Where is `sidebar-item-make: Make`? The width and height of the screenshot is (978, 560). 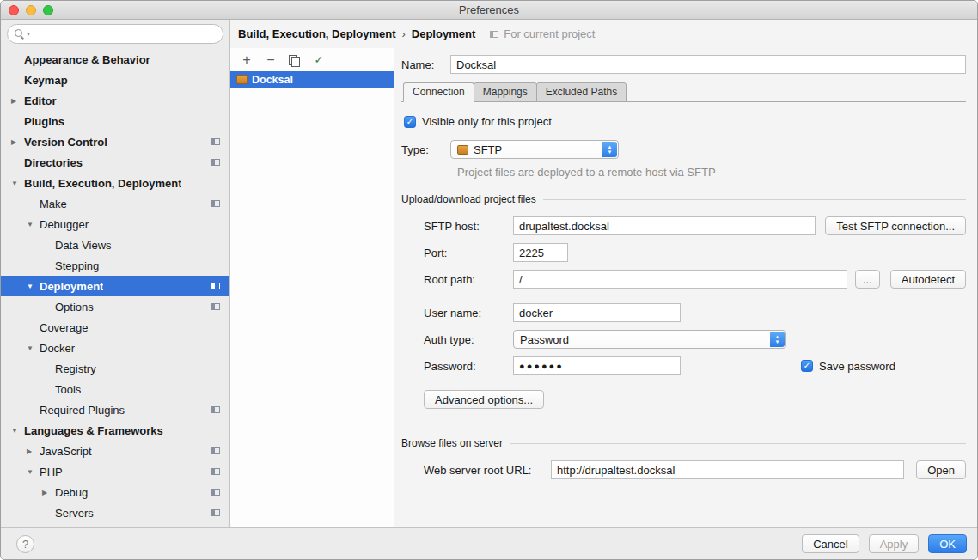
sidebar-item-make: Make is located at coordinates (115, 204).